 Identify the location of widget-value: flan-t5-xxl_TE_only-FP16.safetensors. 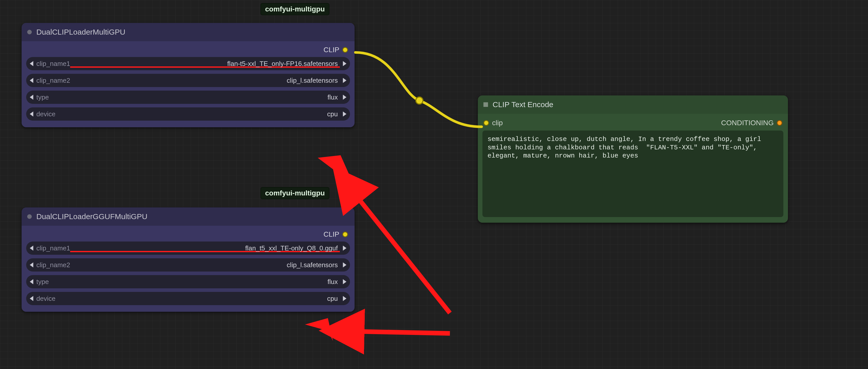
(205, 64).